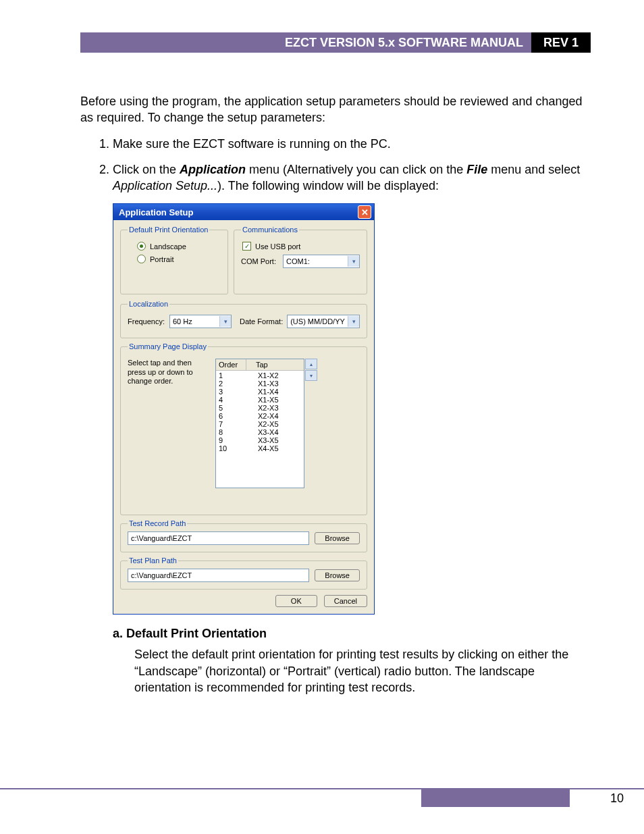  What do you see at coordinates (168, 423) in the screenshot?
I see `summary-help-text: Select tap and then press up or down to …` at bounding box center [168, 423].